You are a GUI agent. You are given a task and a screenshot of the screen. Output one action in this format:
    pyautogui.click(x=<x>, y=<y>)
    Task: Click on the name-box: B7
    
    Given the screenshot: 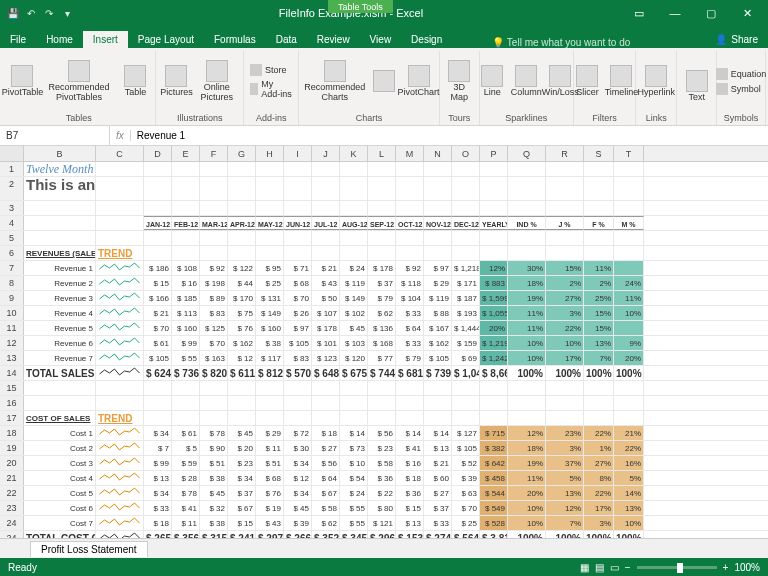 What is the action you would take?
    pyautogui.click(x=55, y=136)
    